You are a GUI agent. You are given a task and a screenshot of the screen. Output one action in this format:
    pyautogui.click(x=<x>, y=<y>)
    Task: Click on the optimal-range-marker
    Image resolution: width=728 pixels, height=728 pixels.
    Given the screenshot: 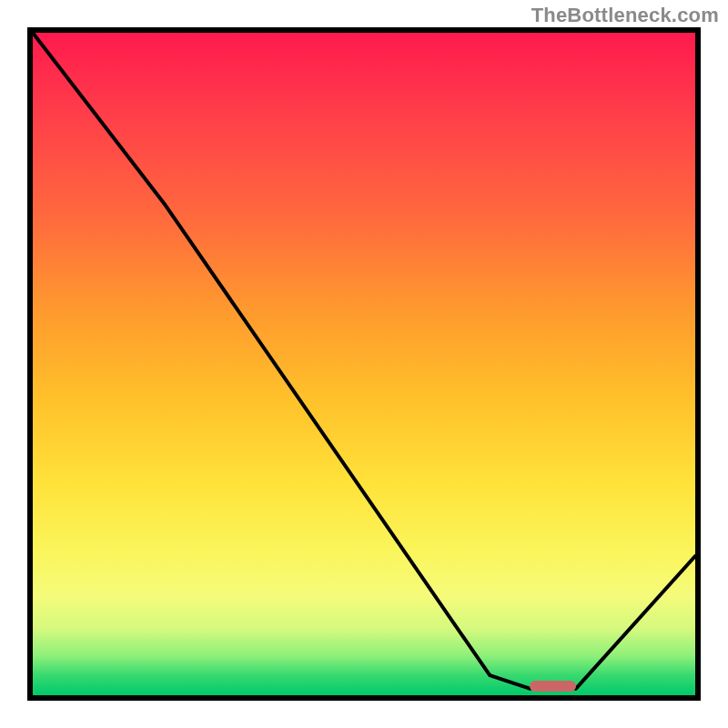 What is the action you would take?
    pyautogui.click(x=553, y=686)
    